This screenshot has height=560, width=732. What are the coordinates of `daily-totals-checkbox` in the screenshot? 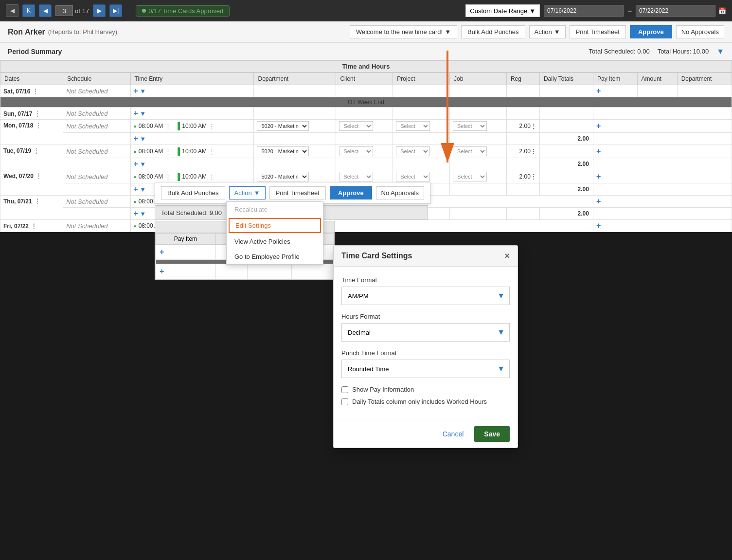 It's located at (345, 402).